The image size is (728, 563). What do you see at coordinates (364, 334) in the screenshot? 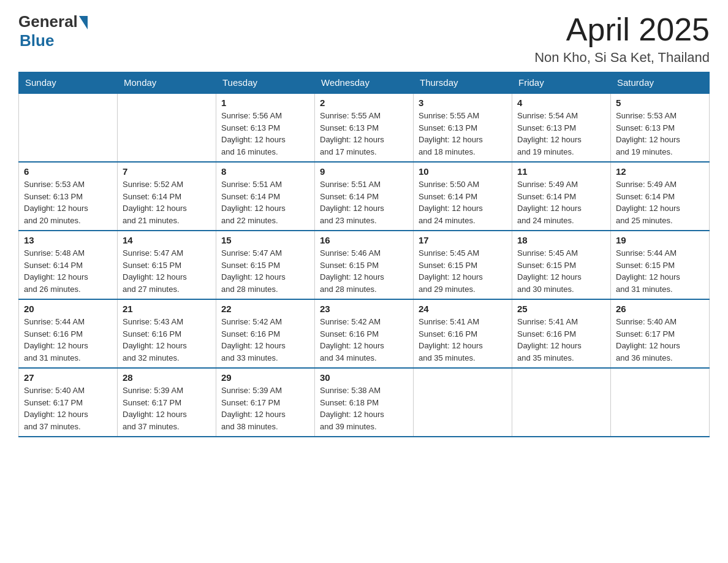
I see `calendar-cell: 23Sunrise: 5:42 AMSunset: 6:16 PMDayligh…` at bounding box center [364, 334].